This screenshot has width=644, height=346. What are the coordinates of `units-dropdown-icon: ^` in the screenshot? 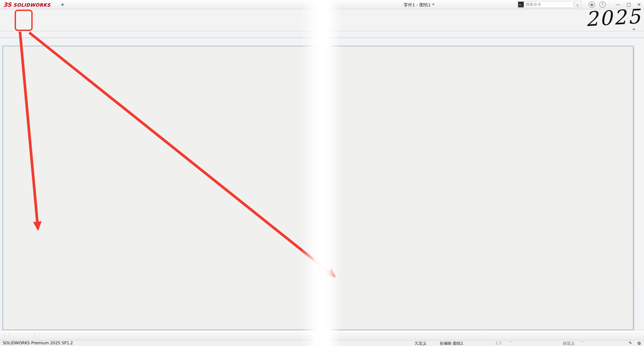 It's located at (582, 342).